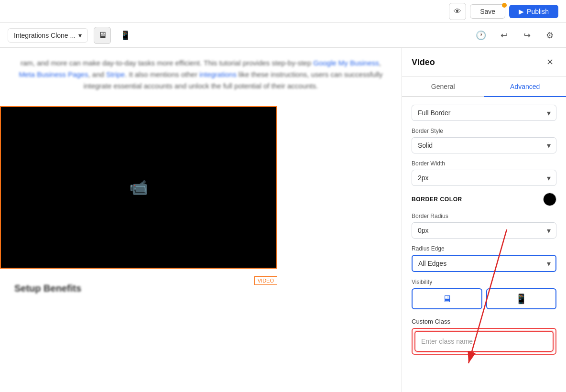  What do you see at coordinates (457, 11) in the screenshot?
I see `eye-icon: 👁` at bounding box center [457, 11].